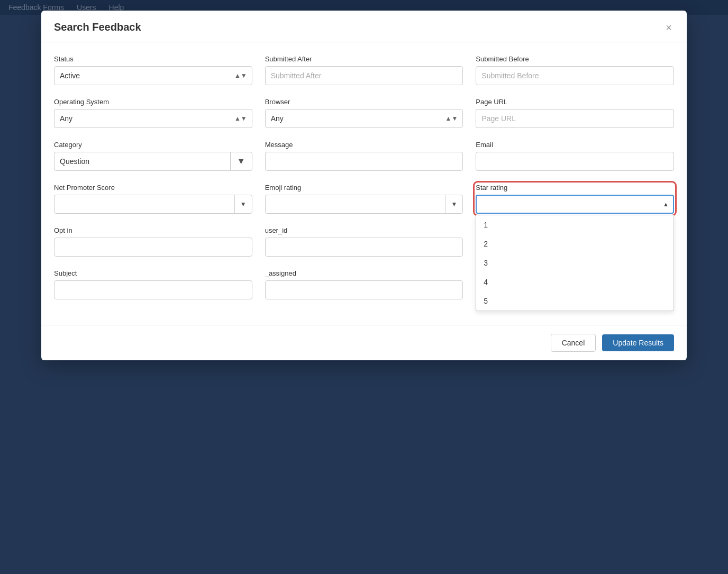 This screenshot has height=574, width=728. What do you see at coordinates (356, 204) in the screenshot?
I see `emoji-rating-input` at bounding box center [356, 204].